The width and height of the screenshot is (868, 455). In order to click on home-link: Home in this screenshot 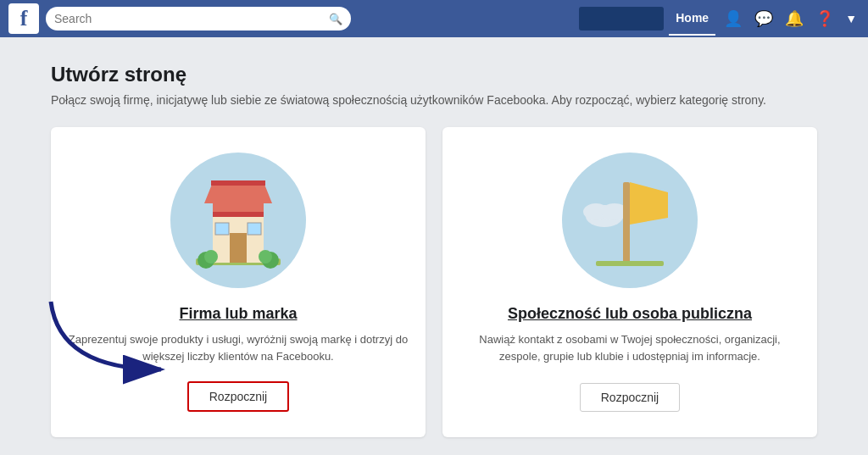, I will do `click(692, 19)`.